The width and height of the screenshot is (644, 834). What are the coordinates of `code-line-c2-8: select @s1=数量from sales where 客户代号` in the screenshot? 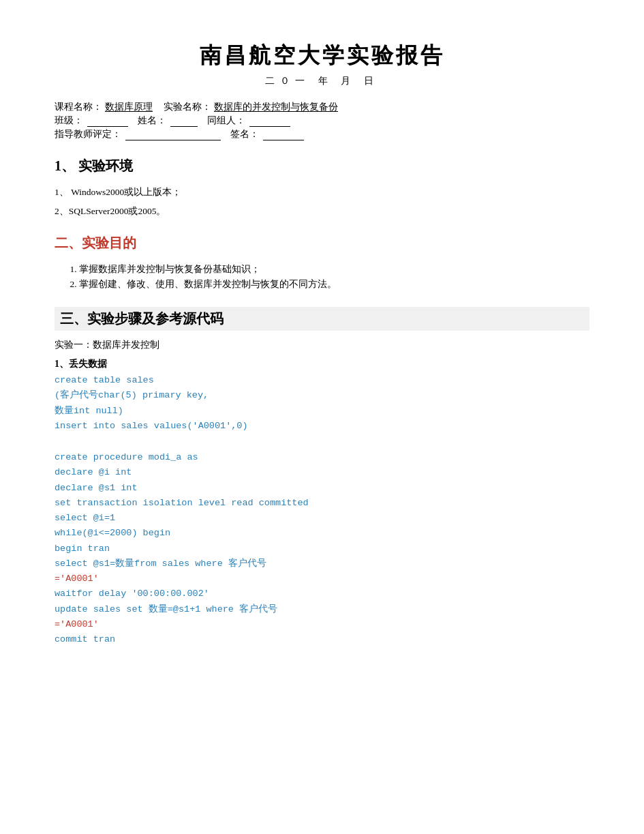 It's located at (322, 564).